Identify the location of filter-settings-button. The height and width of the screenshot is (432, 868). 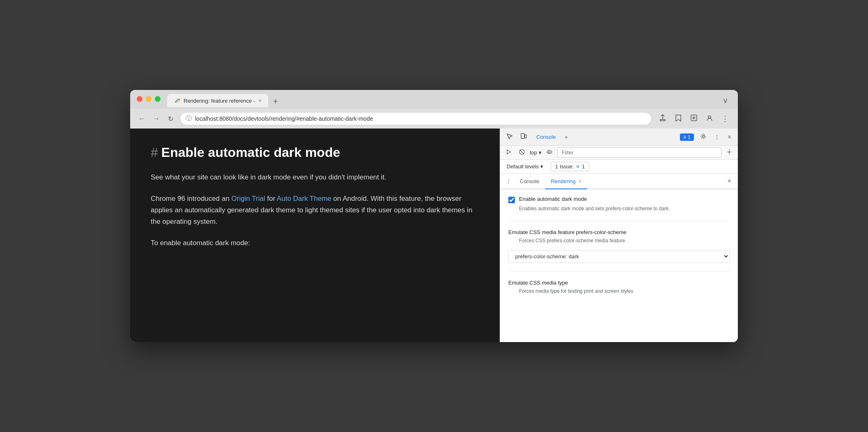
(729, 153).